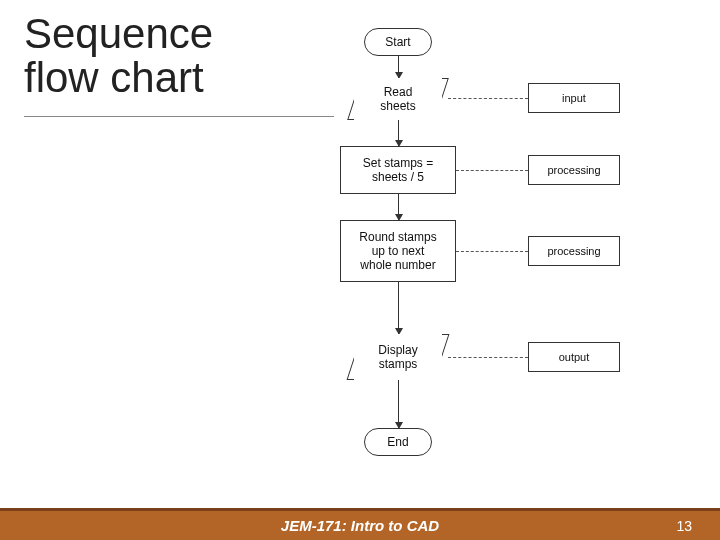  I want to click on flow-start-label: Start, so click(398, 42).